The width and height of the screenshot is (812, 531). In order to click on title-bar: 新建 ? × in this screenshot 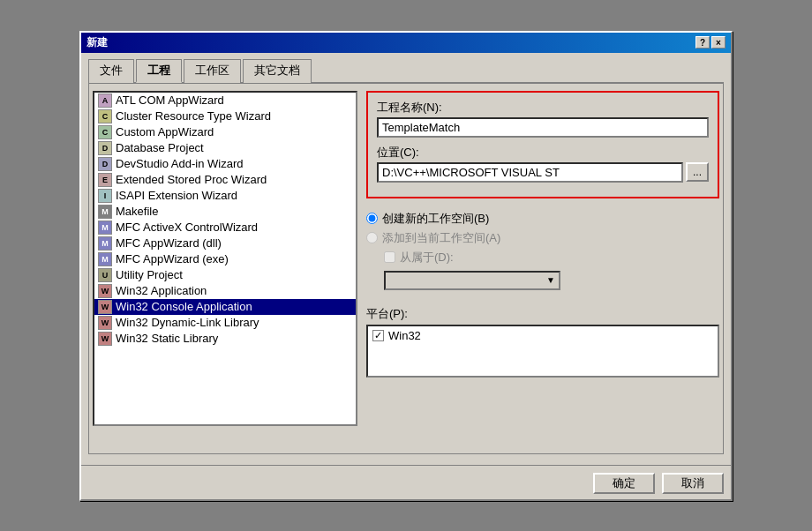, I will do `click(406, 42)`.